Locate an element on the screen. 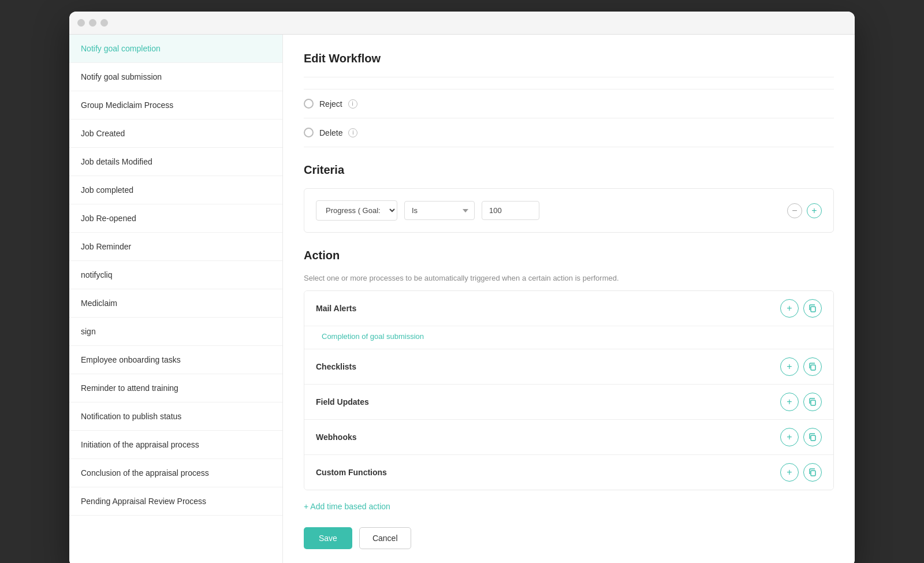  sidebar-item-notify-goal-submission: Notify goal submission is located at coordinates (176, 77).